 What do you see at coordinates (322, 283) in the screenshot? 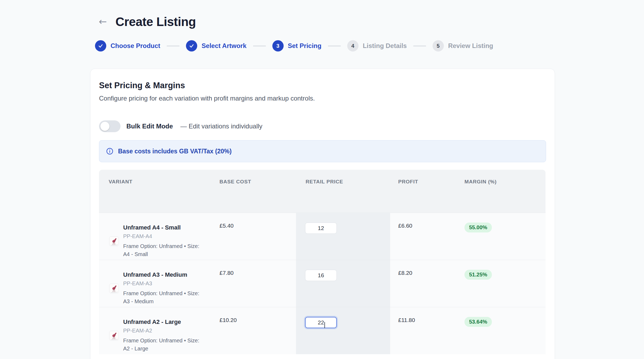
I see `table-row: Unframed A3 - Medium PP-EAM-A3 Frame Opt…` at bounding box center [322, 283].